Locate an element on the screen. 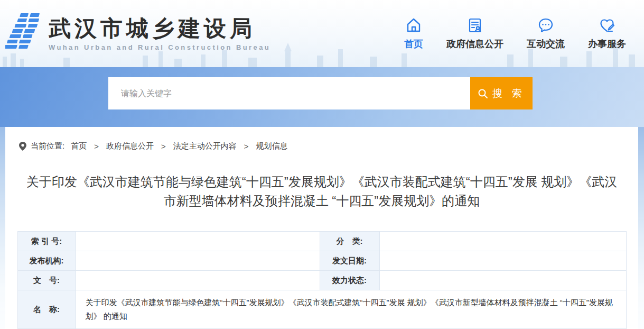 The image size is (644, 329). nav-item-services: 办事服务 is located at coordinates (607, 34).